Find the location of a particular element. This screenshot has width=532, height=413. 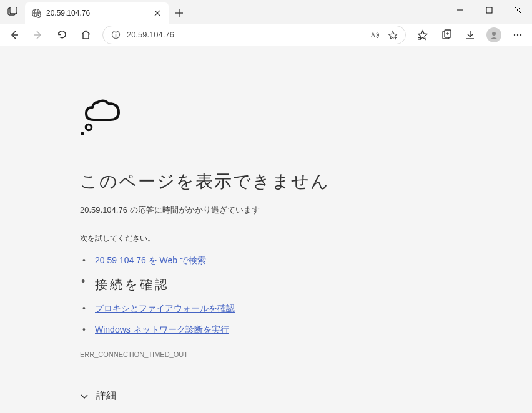

favorite-icon is located at coordinates (393, 35).